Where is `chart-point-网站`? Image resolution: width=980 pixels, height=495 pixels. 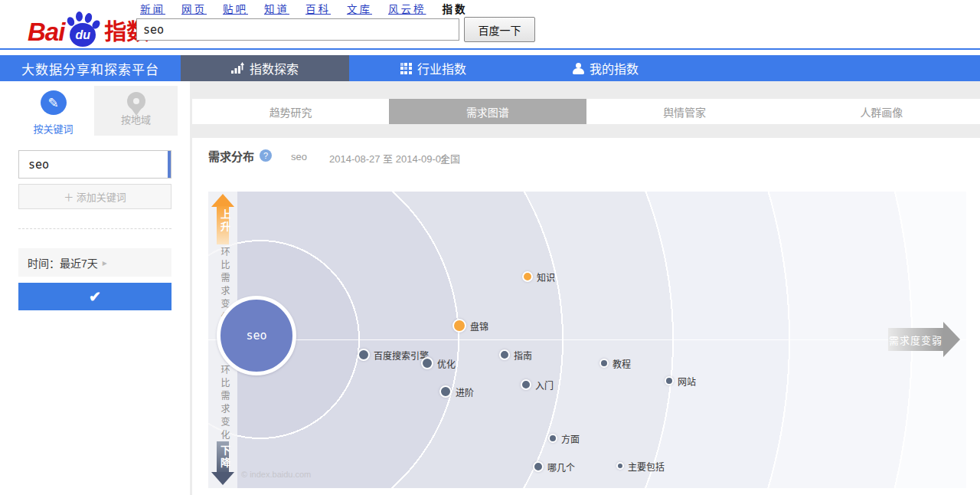 chart-point-网站 is located at coordinates (669, 381).